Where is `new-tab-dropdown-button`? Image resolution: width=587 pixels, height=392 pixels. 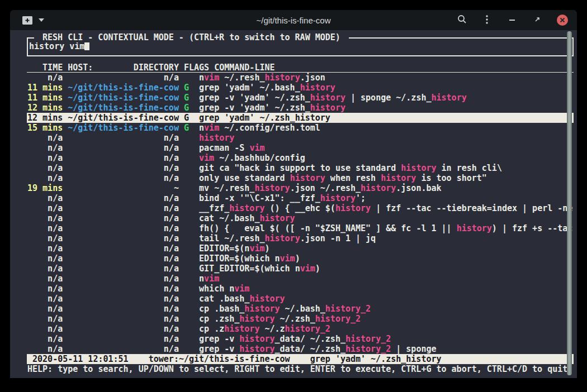 new-tab-dropdown-button is located at coordinates (41, 20).